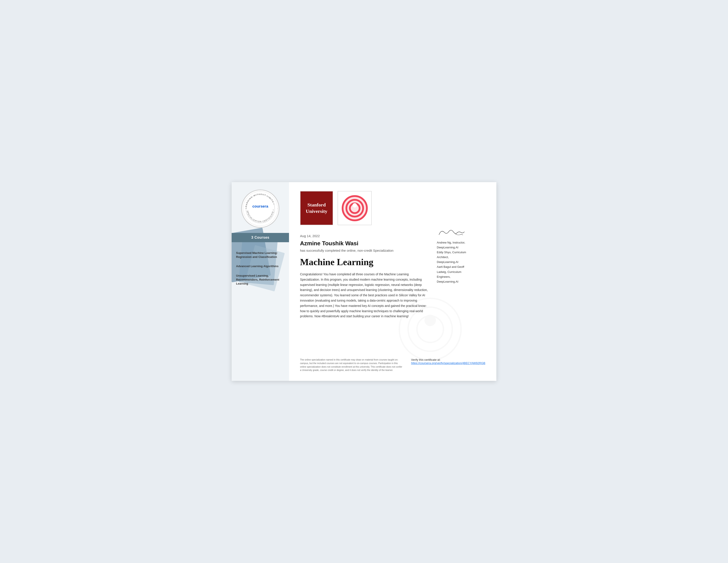 The width and height of the screenshot is (728, 563). What do you see at coordinates (462, 257) in the screenshot?
I see `instructor-line4: Architect,` at bounding box center [462, 257].